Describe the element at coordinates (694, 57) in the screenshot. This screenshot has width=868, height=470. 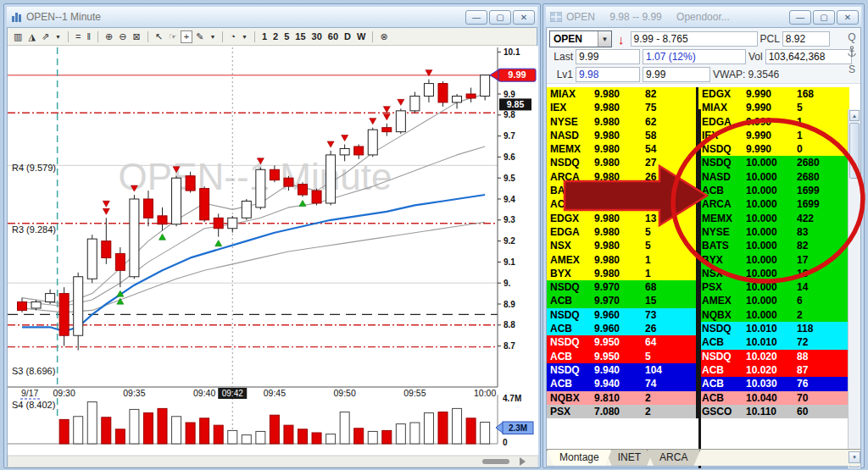
I see `change-field: 1.07 (12%)` at that location.